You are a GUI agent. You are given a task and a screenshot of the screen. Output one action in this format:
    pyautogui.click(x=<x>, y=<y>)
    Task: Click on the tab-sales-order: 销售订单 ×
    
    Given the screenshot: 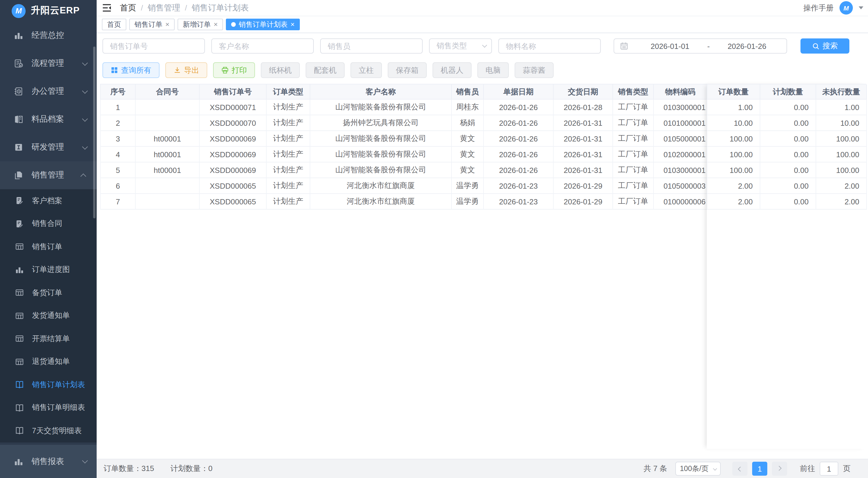 What is the action you would take?
    pyautogui.click(x=152, y=24)
    